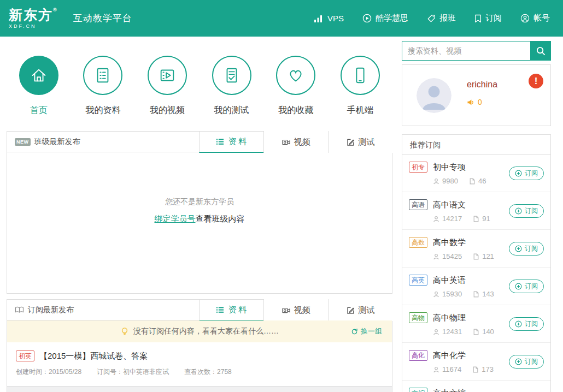 The height and width of the screenshot is (392, 563). Describe the element at coordinates (208, 372) in the screenshot. I see `view-count: 查看次数：2758` at that location.